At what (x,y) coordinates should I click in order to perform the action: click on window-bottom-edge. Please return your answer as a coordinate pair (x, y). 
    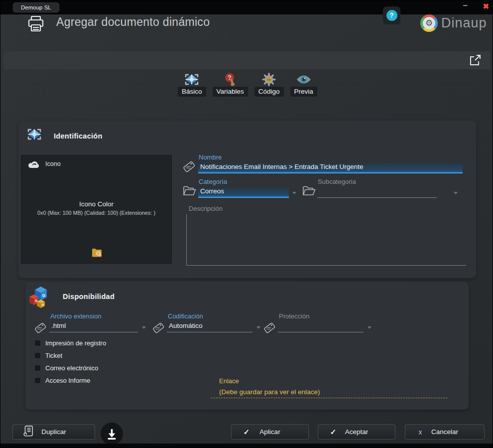
    Looking at the image, I should click on (246, 446).